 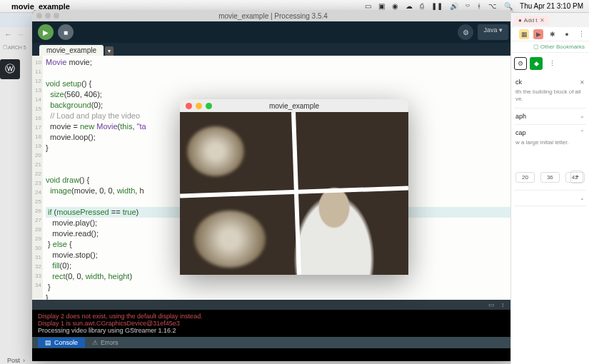 I want to click on browser-tabstrip: ● Add t ✕, so click(x=550, y=20).